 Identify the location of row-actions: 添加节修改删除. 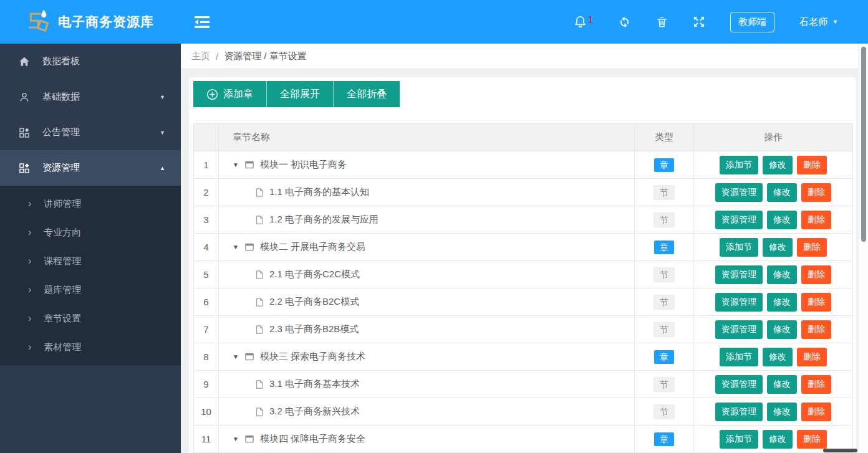
(773, 357).